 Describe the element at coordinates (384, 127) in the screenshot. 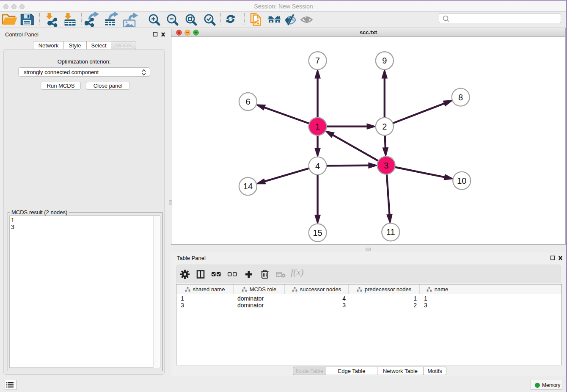

I see `svg-text: 2` at that location.